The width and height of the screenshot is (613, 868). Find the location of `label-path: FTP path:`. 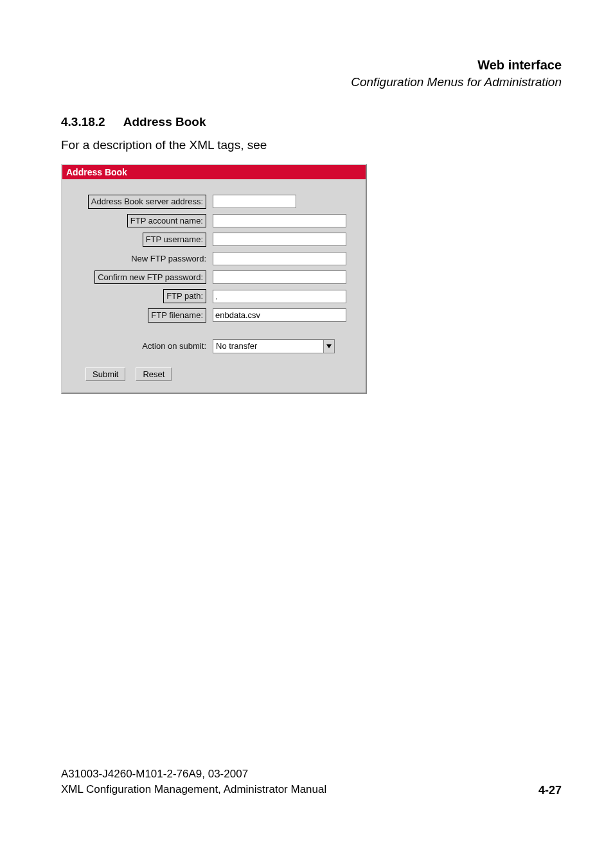

label-path: FTP path: is located at coordinates (185, 296).